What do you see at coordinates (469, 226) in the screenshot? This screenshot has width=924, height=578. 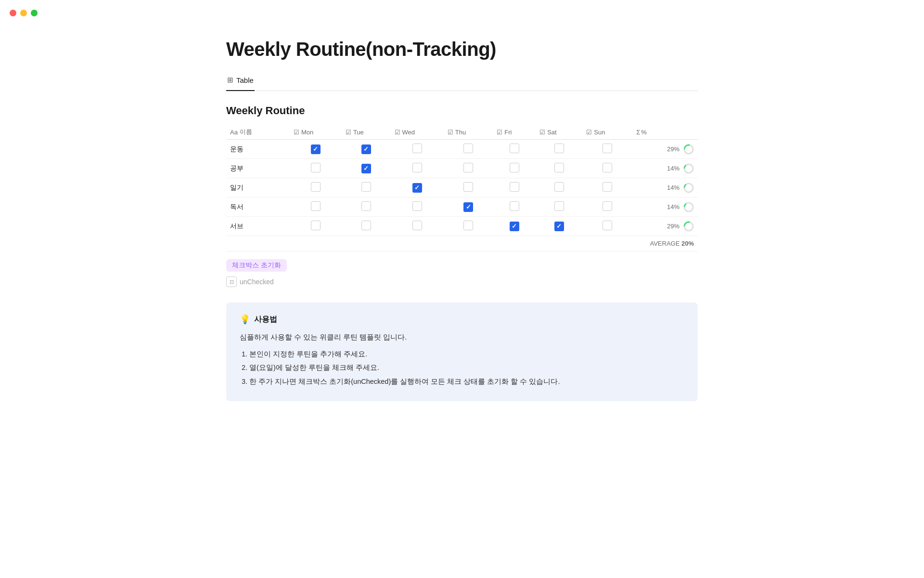 I see `checkbox-r4-c3` at bounding box center [469, 226].